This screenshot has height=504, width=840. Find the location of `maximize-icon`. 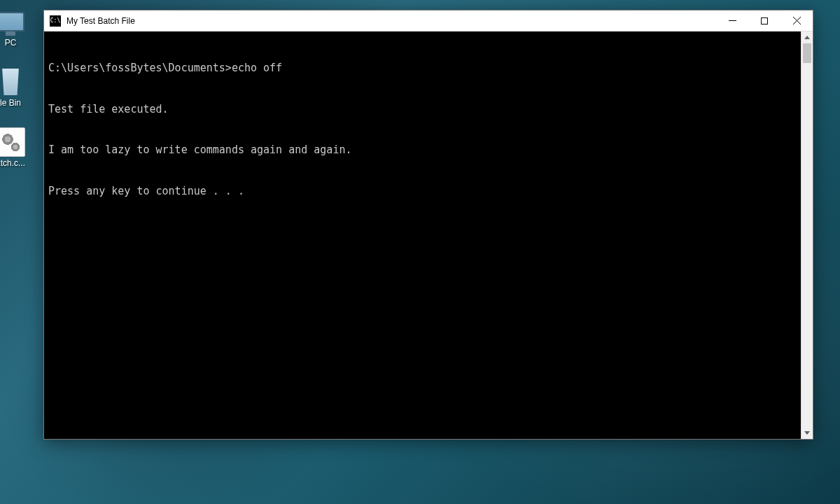

maximize-icon is located at coordinates (764, 21).